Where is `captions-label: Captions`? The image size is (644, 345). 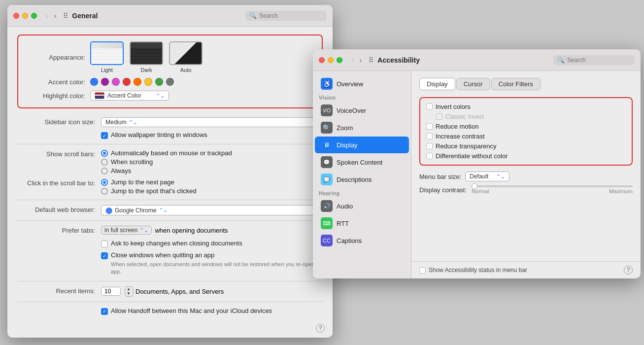
captions-label: Captions is located at coordinates (349, 241).